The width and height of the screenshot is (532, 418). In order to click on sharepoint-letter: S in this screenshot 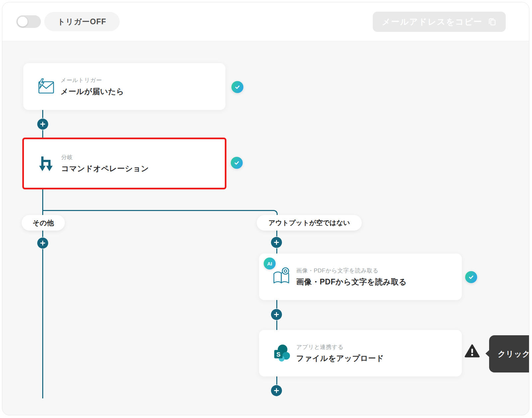, I will do `click(278, 354)`.